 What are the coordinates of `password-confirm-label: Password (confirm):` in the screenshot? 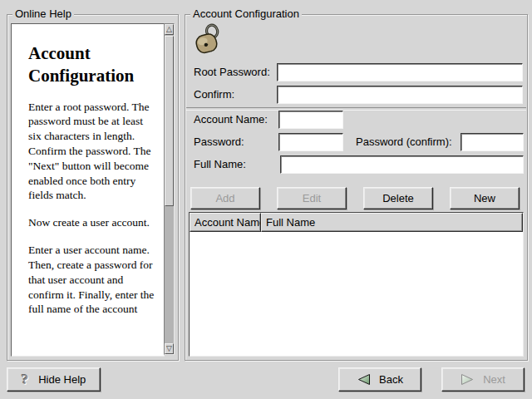 It's located at (404, 141).